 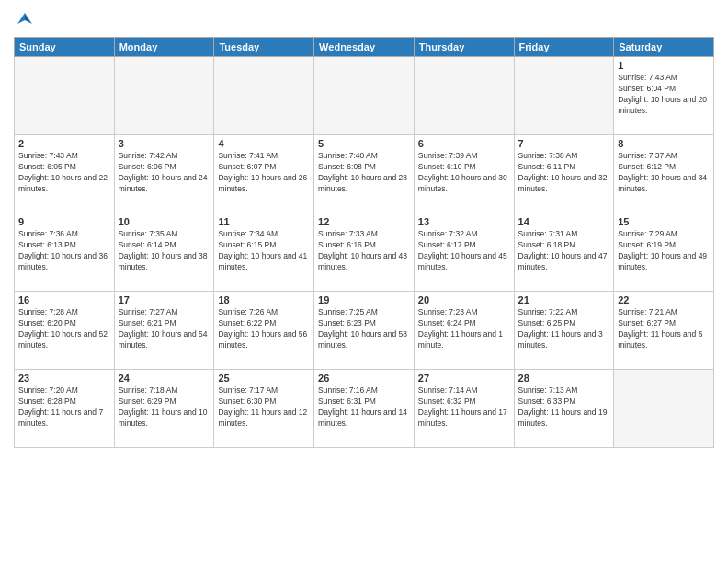 What do you see at coordinates (164, 48) in the screenshot?
I see `weekday-monday: Monday` at bounding box center [164, 48].